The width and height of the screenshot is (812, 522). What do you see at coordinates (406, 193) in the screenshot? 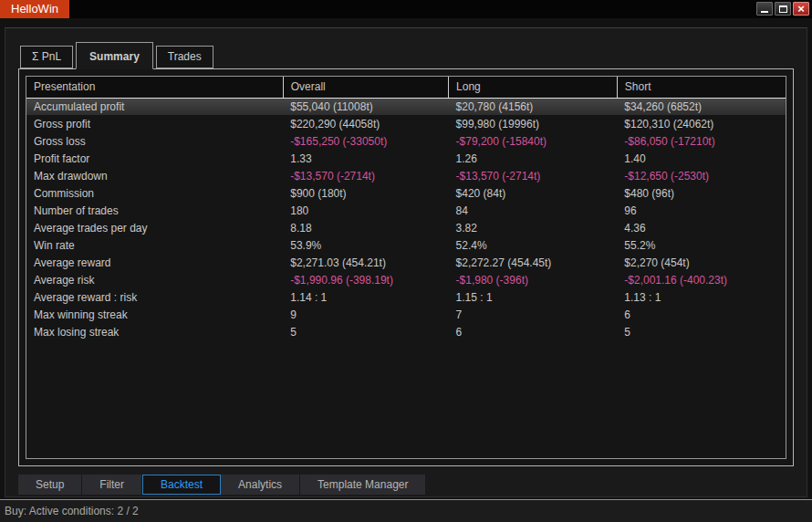
I see `table-row: Commission $900 (180t) $420 (84t) $480 (…` at bounding box center [406, 193].